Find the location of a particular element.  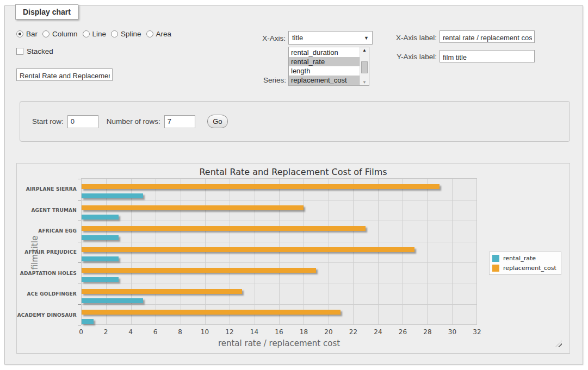

radio-line: Line is located at coordinates (95, 34).